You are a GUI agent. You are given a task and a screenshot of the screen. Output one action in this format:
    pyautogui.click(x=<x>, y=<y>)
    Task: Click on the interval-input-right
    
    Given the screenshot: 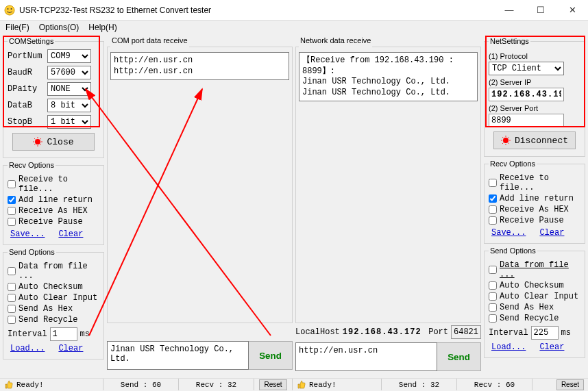 What is the action you would take?
    pyautogui.click(x=545, y=333)
    